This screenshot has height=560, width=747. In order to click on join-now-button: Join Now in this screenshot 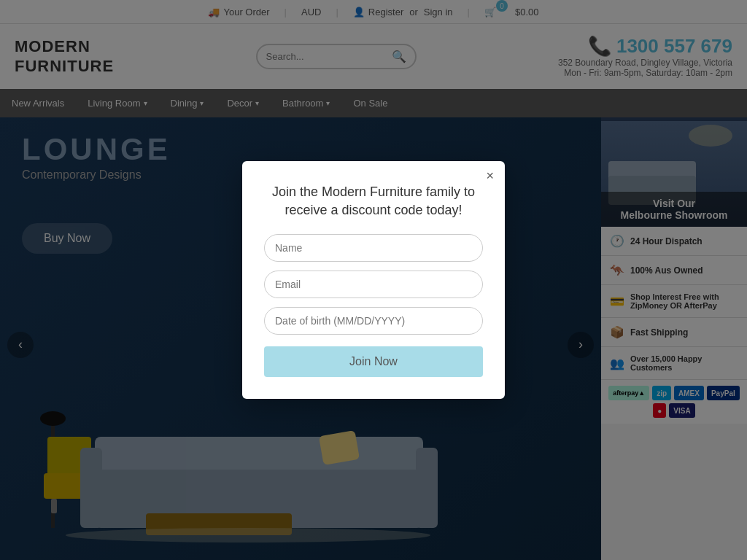, I will do `click(374, 362)`.